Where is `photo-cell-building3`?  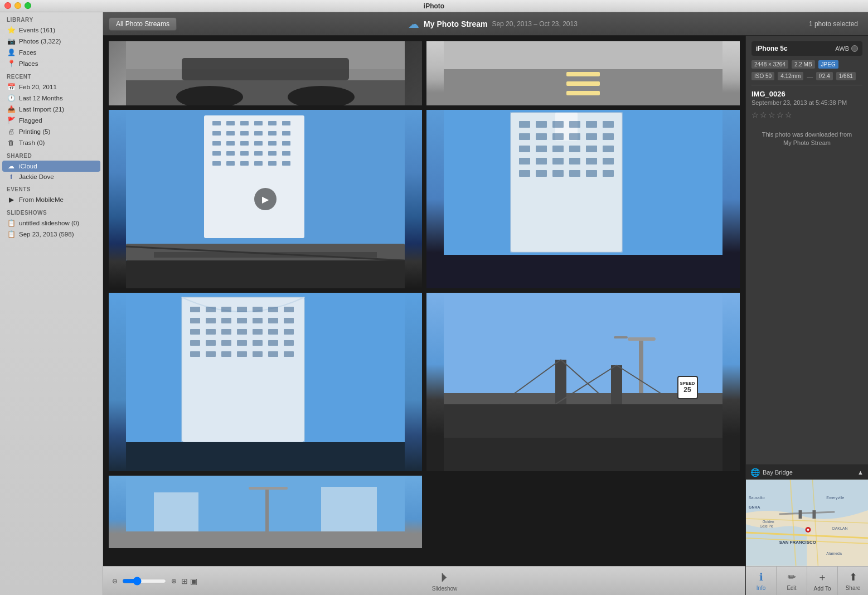 photo-cell-building3 is located at coordinates (265, 382).